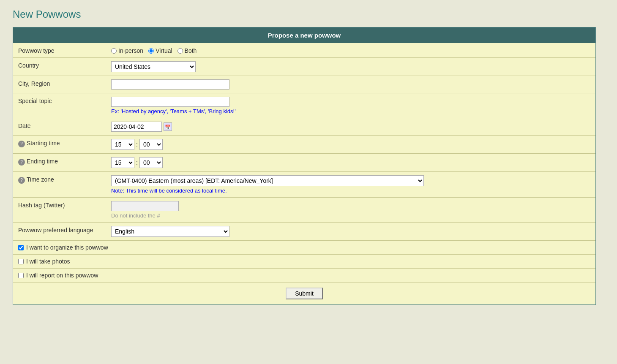 The width and height of the screenshot is (617, 364). What do you see at coordinates (60, 210) in the screenshot?
I see `hashtag-label: Hash tag (Twitter)` at bounding box center [60, 210].